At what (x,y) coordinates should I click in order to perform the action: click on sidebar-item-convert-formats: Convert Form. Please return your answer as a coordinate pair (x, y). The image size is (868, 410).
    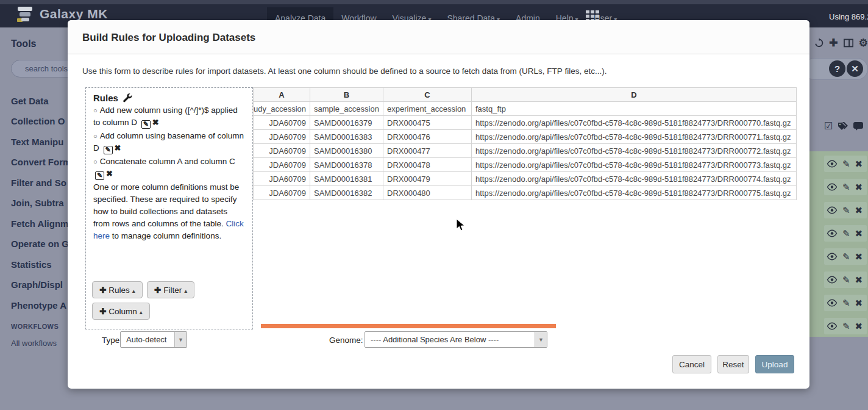
    Looking at the image, I should click on (39, 162).